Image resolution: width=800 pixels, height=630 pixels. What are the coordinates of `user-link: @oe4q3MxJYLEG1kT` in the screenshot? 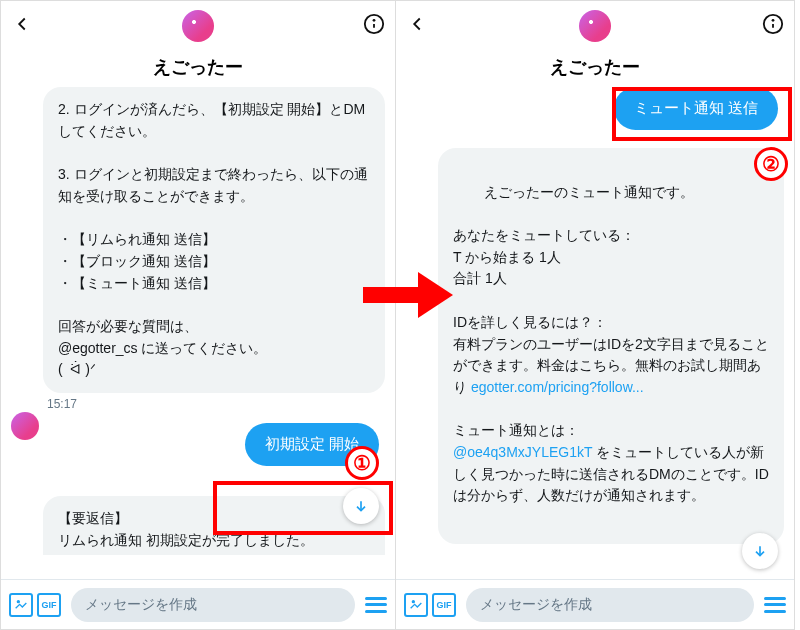 It's located at (522, 452).